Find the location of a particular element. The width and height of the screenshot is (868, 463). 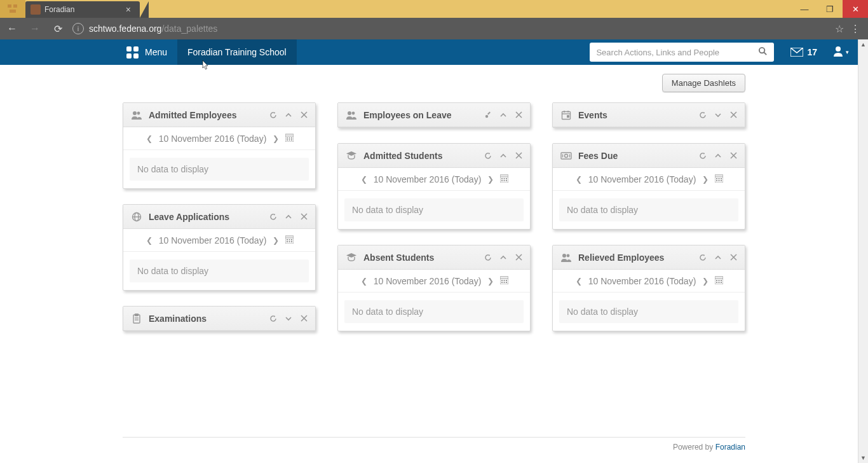

address-bar: i schtwo.fedena.org/data_palettes is located at coordinates (451, 29).